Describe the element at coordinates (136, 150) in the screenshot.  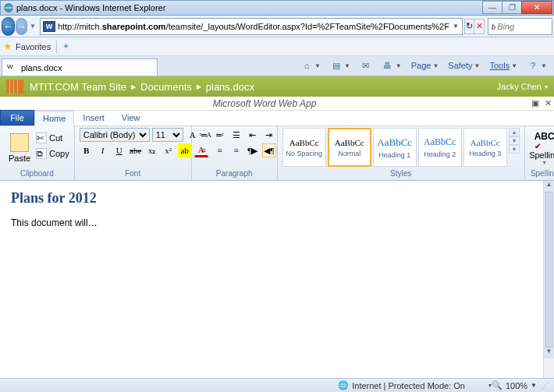
I see `strike-button: abe` at that location.